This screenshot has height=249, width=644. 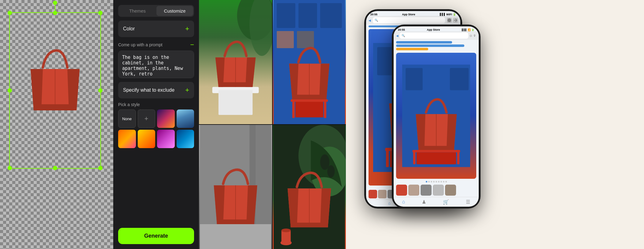 What do you see at coordinates (436, 190) in the screenshot?
I see `front-phone-thumb-row` at bounding box center [436, 190].